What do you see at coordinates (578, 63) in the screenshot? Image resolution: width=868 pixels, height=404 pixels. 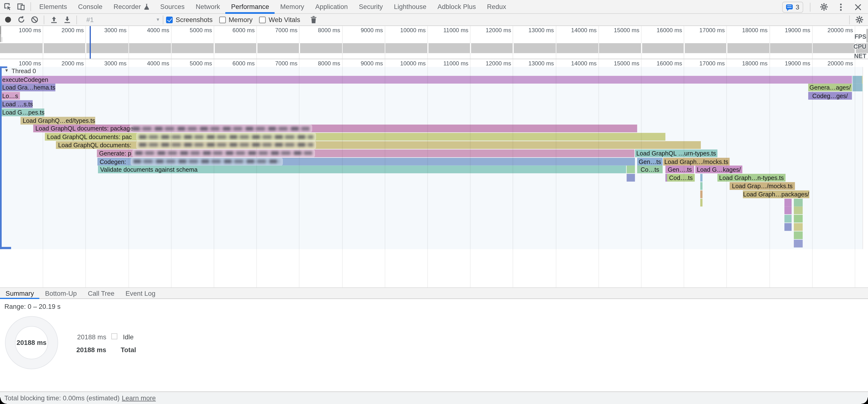 I see `ruler-label: 14000 ms` at bounding box center [578, 63].